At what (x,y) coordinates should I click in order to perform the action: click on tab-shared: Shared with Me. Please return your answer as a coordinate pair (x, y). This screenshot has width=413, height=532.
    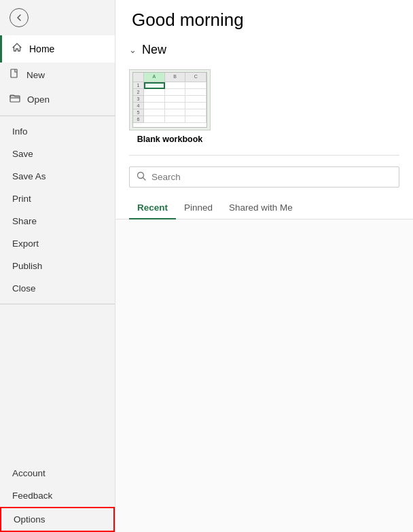
    Looking at the image, I should click on (261, 208).